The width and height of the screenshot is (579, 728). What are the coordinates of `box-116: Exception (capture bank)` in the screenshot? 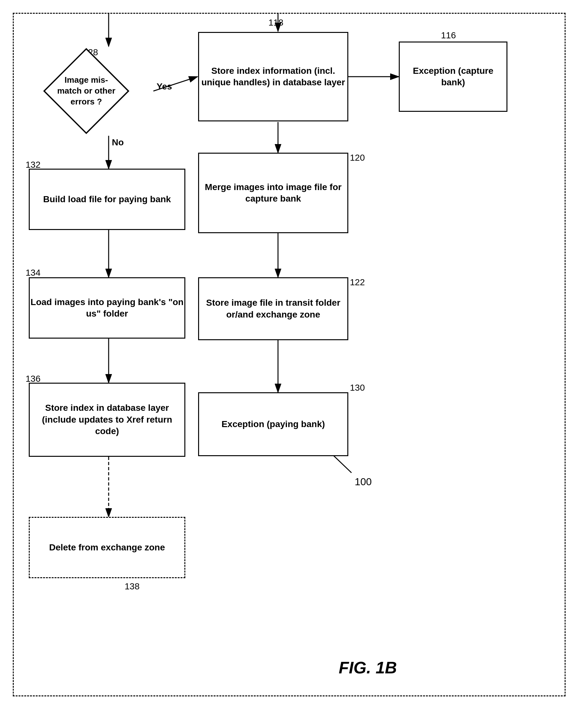 It's located at (453, 77).